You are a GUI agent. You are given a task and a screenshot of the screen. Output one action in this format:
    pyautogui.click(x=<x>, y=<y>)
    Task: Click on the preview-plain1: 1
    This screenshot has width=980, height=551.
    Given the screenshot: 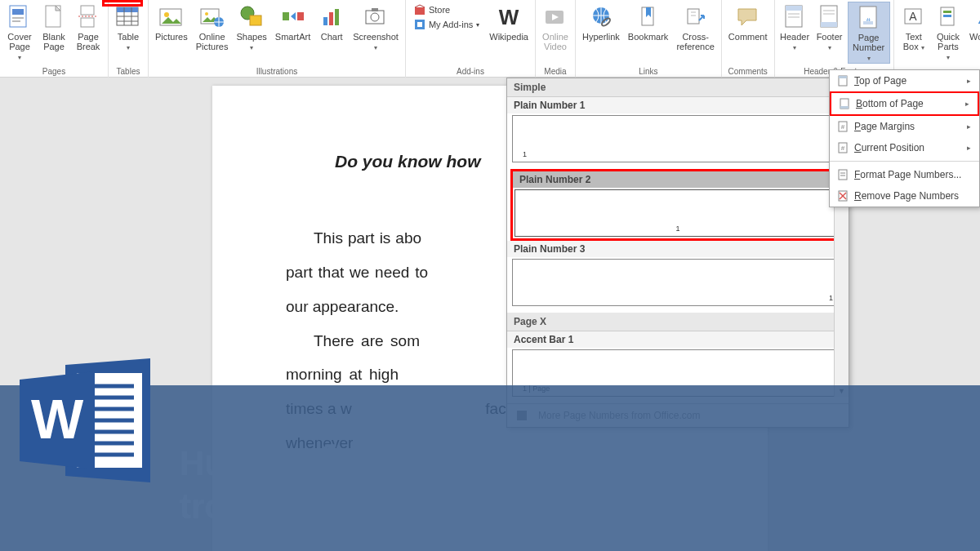 What is the action you would take?
    pyautogui.click(x=678, y=139)
    